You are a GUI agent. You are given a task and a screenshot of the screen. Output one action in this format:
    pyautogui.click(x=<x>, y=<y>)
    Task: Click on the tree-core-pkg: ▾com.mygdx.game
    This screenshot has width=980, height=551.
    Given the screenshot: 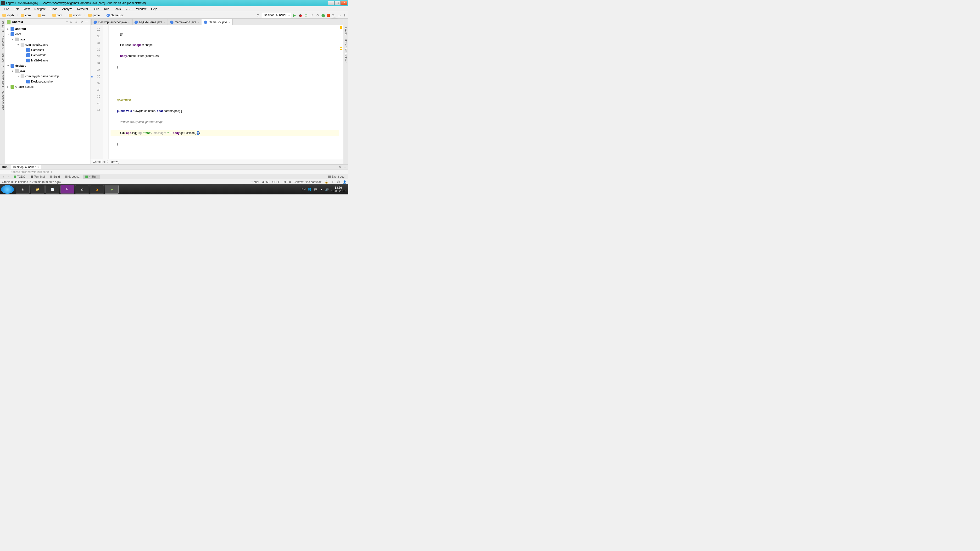 What is the action you would take?
    pyautogui.click(x=48, y=45)
    